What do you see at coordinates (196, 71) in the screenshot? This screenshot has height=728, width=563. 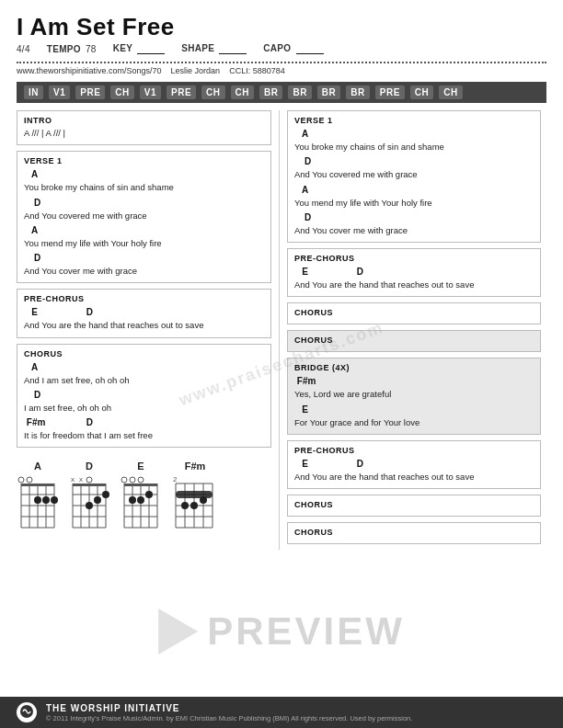 I see `author: Leslie Jordan` at bounding box center [196, 71].